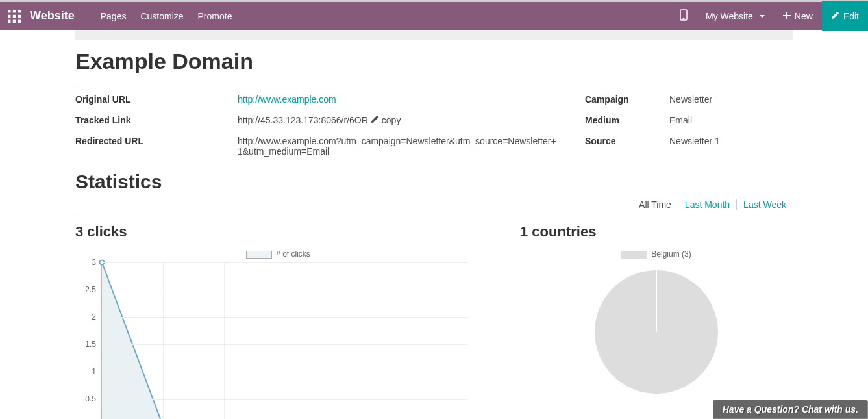 The image size is (868, 419). What do you see at coordinates (627, 99) in the screenshot?
I see `label-campaign: Campaign` at bounding box center [627, 99].